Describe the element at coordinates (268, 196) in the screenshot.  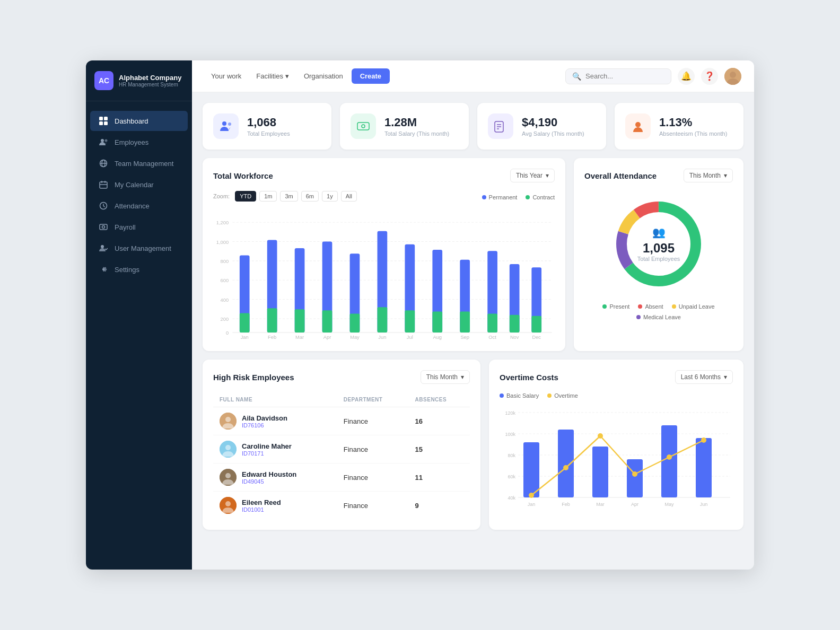
I see `zoom-1m: 1m` at that location.